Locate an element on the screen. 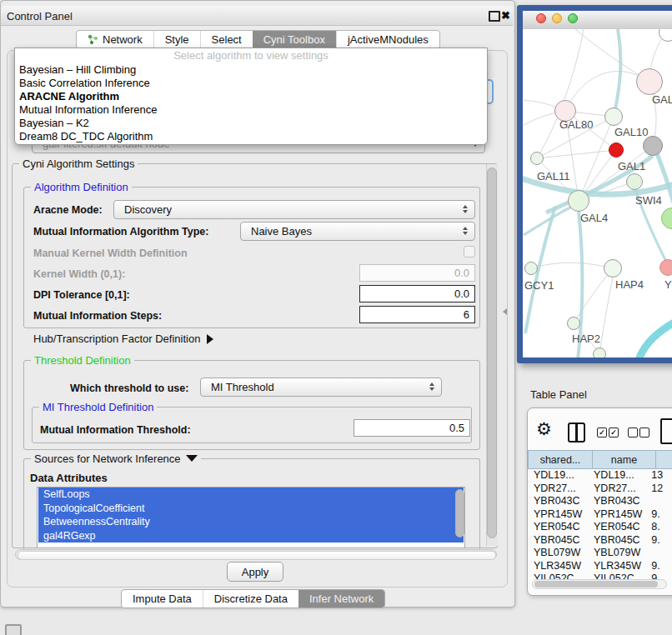 The image size is (672, 635). collapsed-arrow-icon is located at coordinates (210, 339).